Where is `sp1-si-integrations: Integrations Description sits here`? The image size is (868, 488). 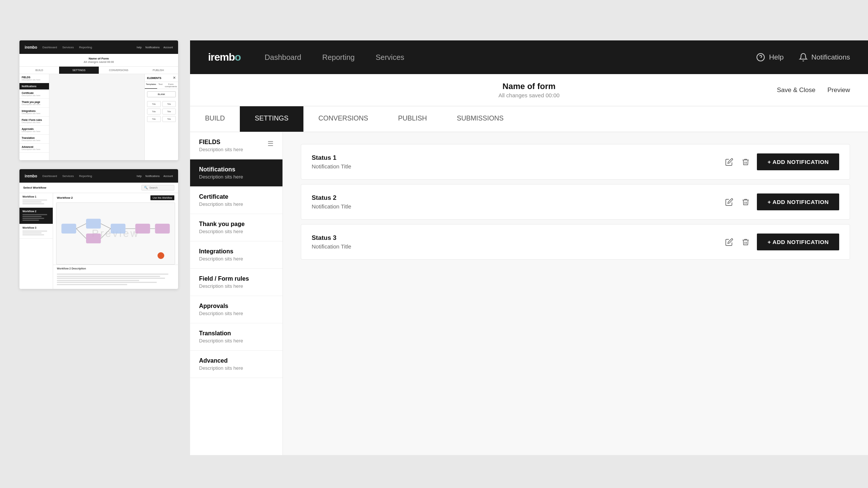 sp1-si-integrations: Integrations Description sits here is located at coordinates (34, 112).